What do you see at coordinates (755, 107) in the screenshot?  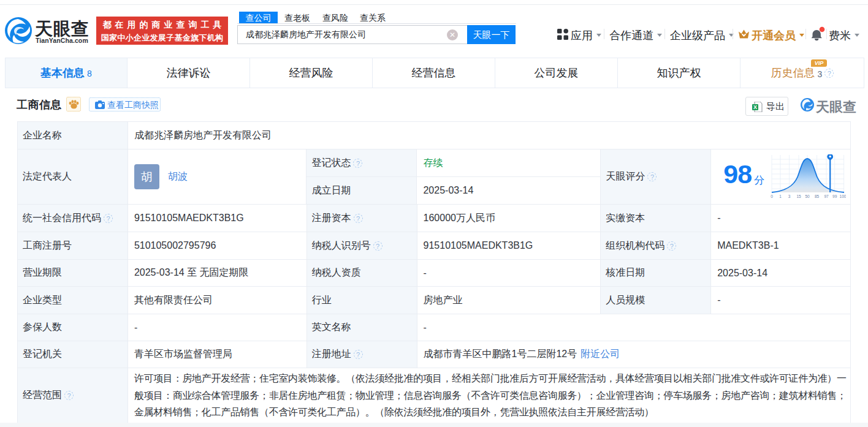 I see `svg-text: X` at bounding box center [755, 107].